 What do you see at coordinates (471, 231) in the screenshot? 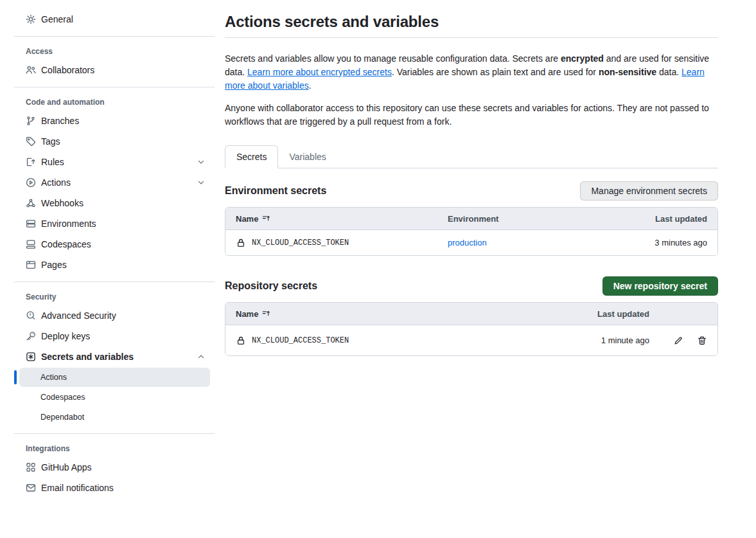
I see `environment-secrets-table: Name Environment Last updated NX_CLOUD_A…` at bounding box center [471, 231].